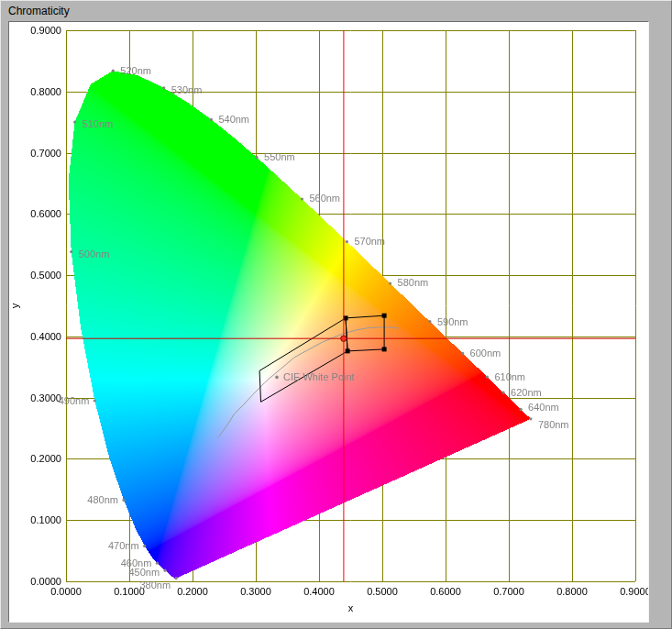 The image size is (672, 629). I want to click on x-tick-label: 0.3000, so click(256, 591).